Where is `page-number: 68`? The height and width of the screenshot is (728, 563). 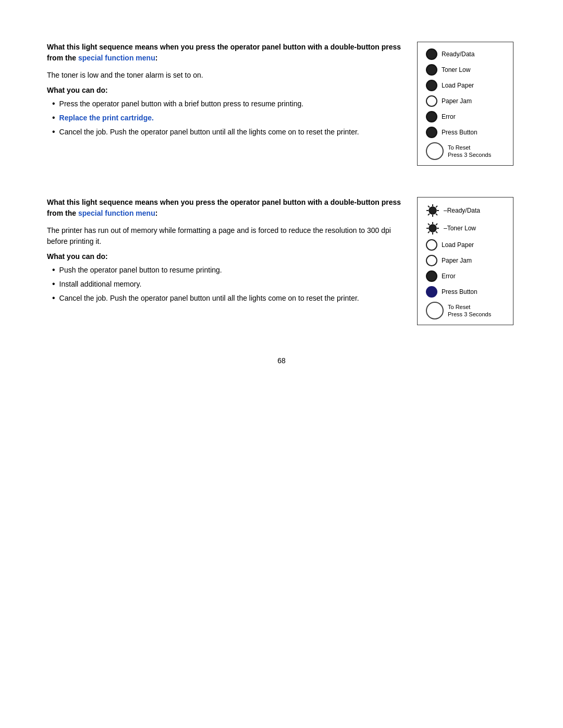
page-number: 68 is located at coordinates (282, 361).